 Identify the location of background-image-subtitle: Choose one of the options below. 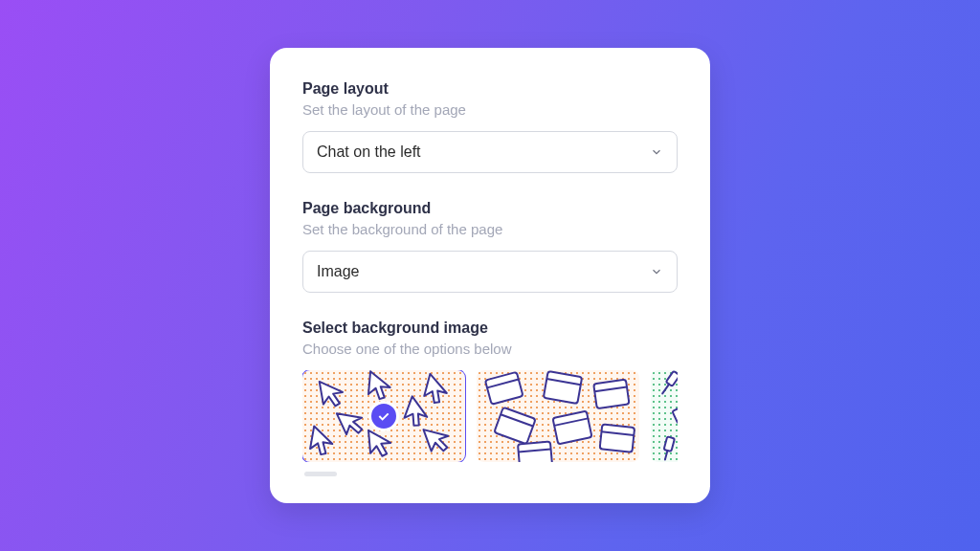
(490, 348).